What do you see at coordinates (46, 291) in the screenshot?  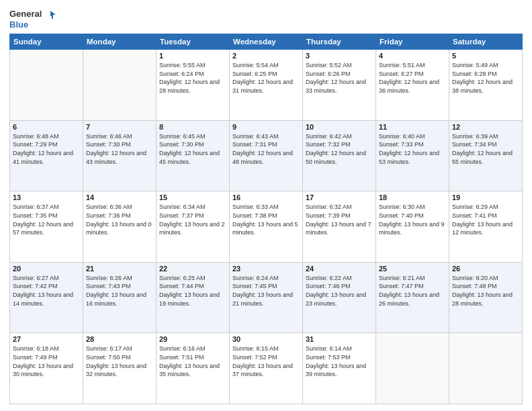 I see `day-info: Sunrise: 6:27 AM Sunset: 7:42 PM Dayligh…` at bounding box center [46, 291].